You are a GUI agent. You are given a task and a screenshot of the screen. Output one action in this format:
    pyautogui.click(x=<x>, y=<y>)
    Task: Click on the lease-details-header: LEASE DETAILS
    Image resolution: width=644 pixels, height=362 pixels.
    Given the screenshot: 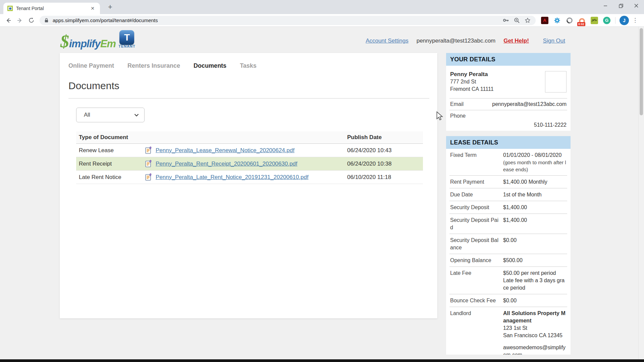 What is the action you would take?
    pyautogui.click(x=508, y=142)
    